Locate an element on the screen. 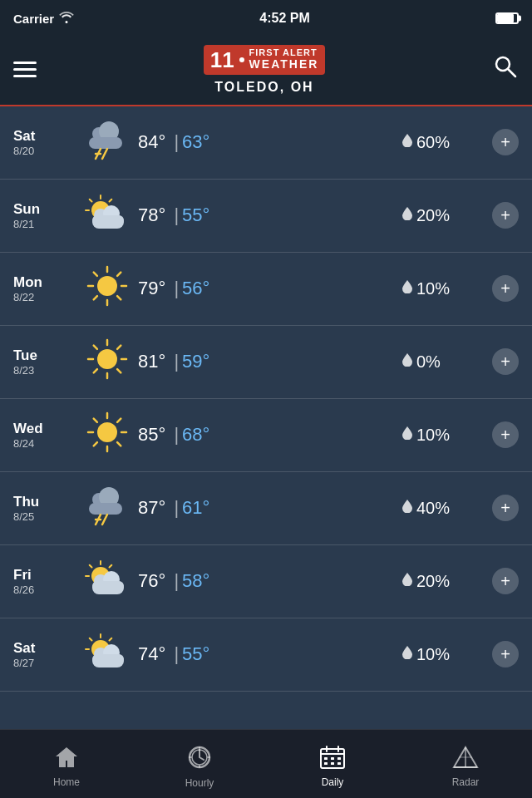 This screenshot has height=798, width=532. temp-high: 79° is located at coordinates (151, 288).